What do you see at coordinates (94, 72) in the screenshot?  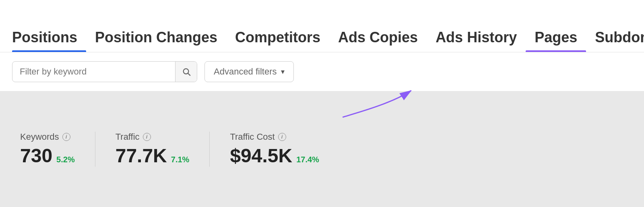 I see `search-input` at bounding box center [94, 72].